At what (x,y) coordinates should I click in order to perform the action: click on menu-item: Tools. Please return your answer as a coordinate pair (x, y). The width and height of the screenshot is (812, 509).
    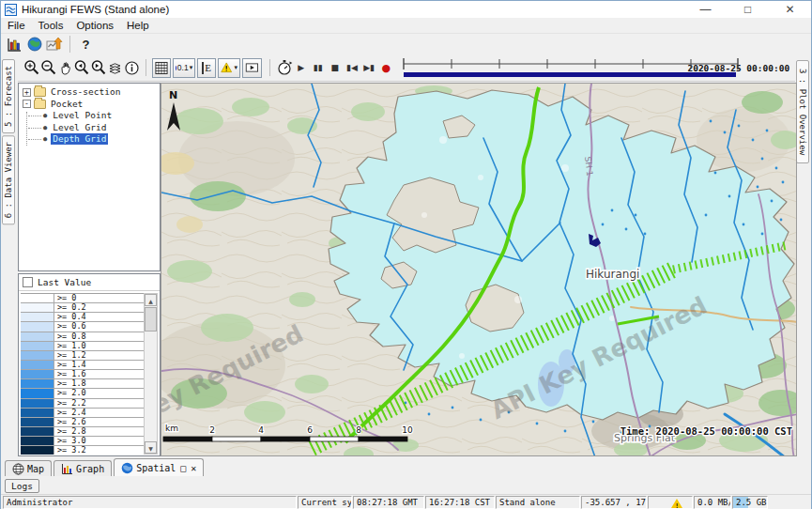
    Looking at the image, I should click on (51, 25).